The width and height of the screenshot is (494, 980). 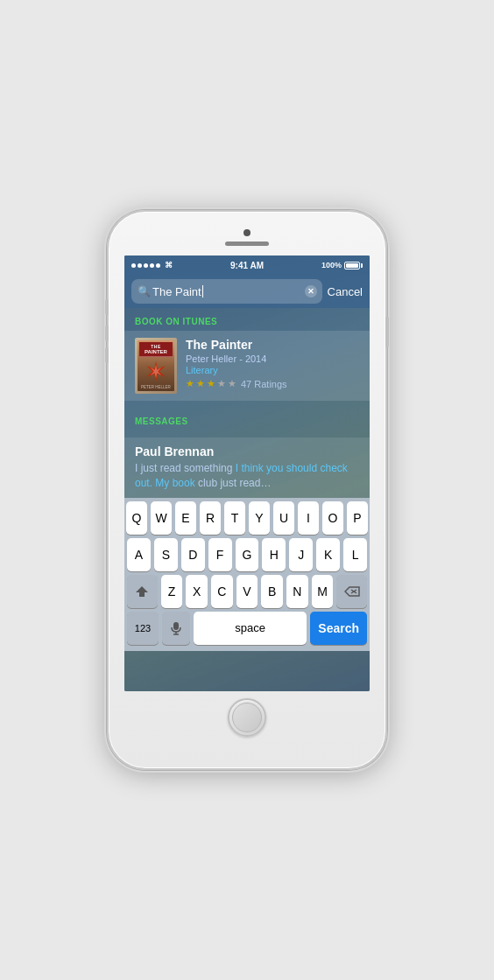 What do you see at coordinates (322, 592) in the screenshot?
I see `key-M: M` at bounding box center [322, 592].